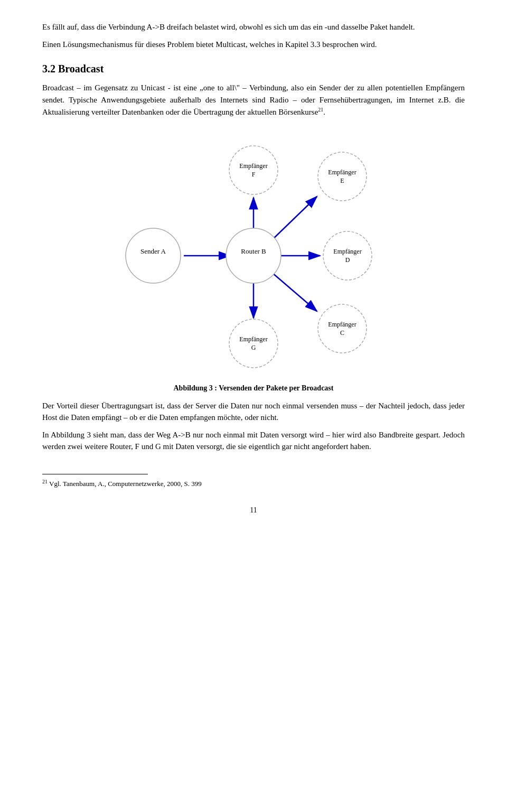 The height and width of the screenshot is (812, 507). I want to click on after-diagram-paragraph-2: In Abbildung 3 sieht man, dass der Weg A…, so click(253, 441).